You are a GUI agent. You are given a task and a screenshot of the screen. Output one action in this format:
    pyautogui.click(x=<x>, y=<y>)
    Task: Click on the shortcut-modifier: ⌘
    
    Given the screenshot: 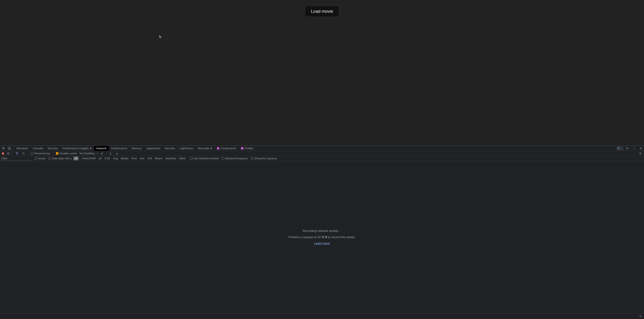 What is the action you would take?
    pyautogui.click(x=323, y=237)
    